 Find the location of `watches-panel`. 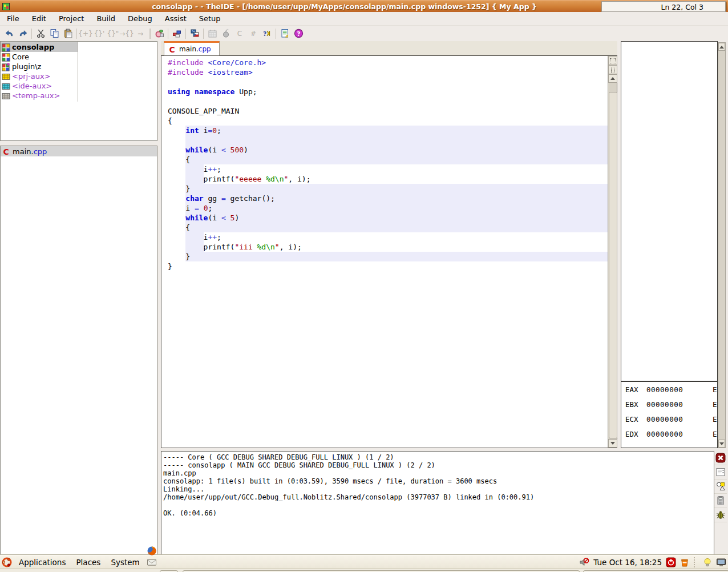

watches-panel is located at coordinates (669, 211).